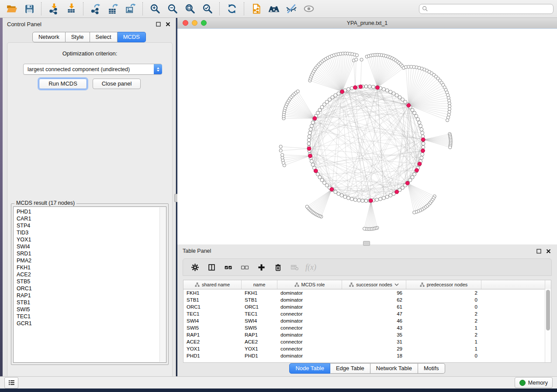 This screenshot has height=392, width=557. What do you see at coordinates (87, 212) in the screenshot?
I see `mcds-result-item: PHD1` at bounding box center [87, 212].